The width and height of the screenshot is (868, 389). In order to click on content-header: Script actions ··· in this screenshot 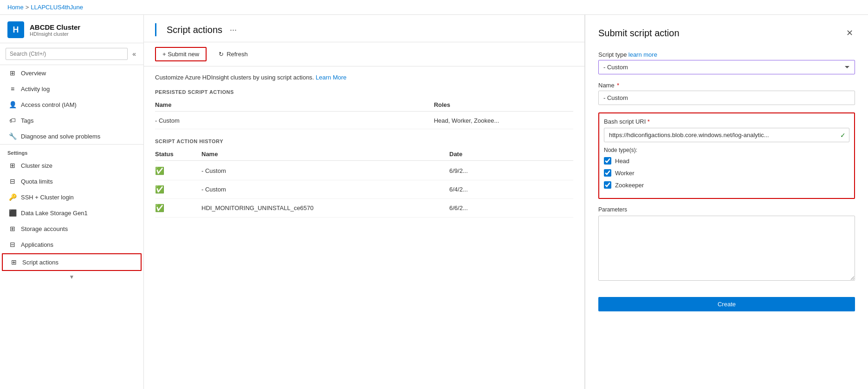, I will do `click(364, 29)`.